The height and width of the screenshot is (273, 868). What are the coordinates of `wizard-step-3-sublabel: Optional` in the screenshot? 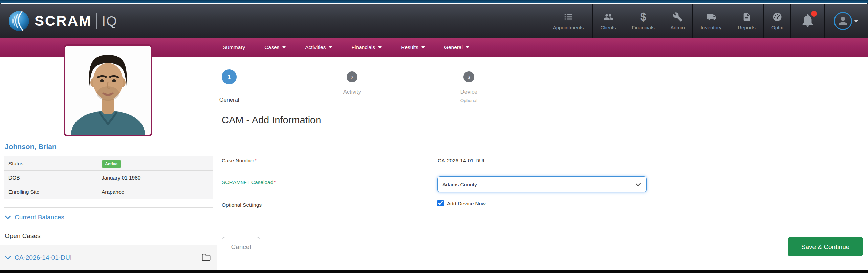 It's located at (469, 100).